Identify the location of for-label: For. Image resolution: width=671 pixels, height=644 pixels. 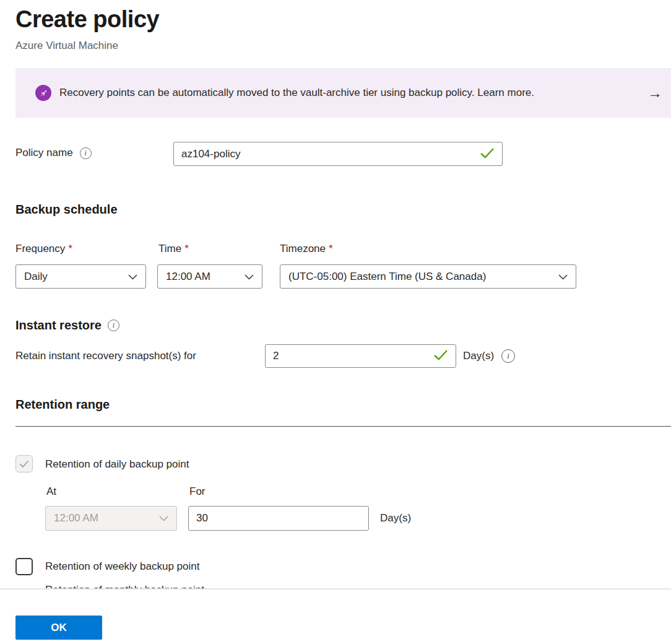
(197, 492).